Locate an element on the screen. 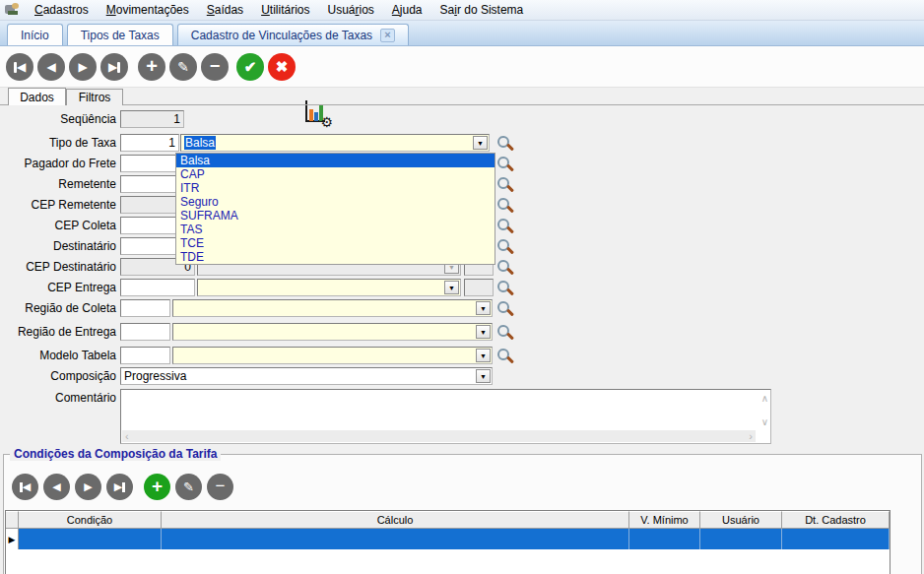 This screenshot has height=574, width=924. dropdown-option-itr: ITR is located at coordinates (335, 188).